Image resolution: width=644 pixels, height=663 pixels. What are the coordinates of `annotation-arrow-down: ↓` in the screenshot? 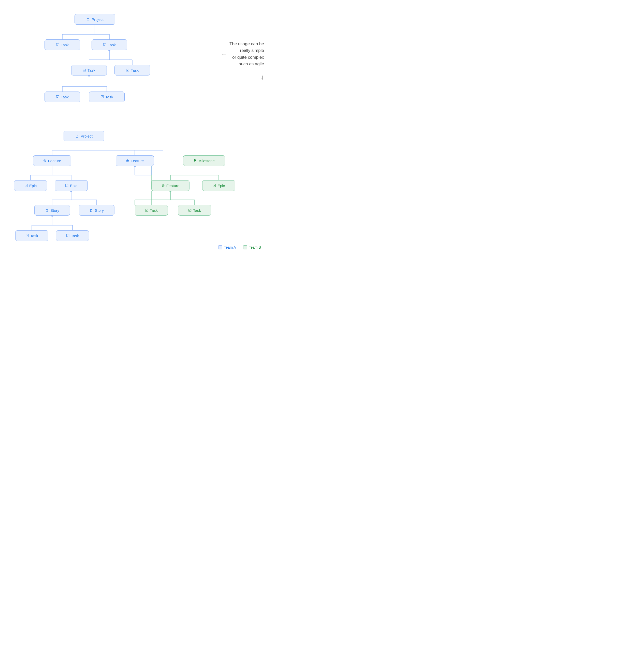 It's located at (235, 77).